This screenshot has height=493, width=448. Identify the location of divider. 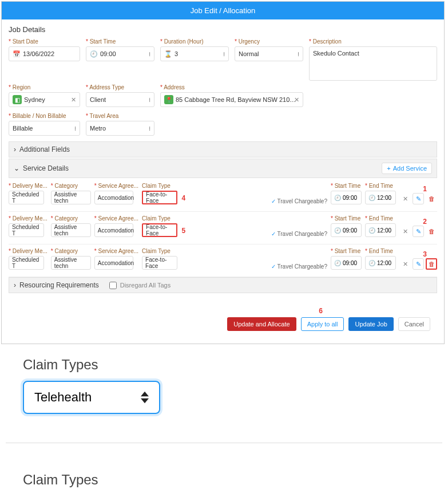
(224, 443).